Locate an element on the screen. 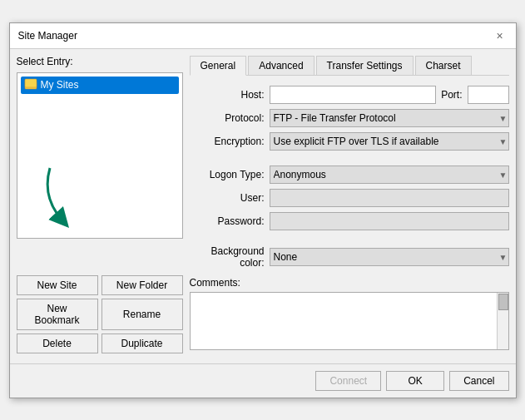 This screenshot has height=420, width=525. buttons-row-2: New Bookmark Rename is located at coordinates (100, 314).